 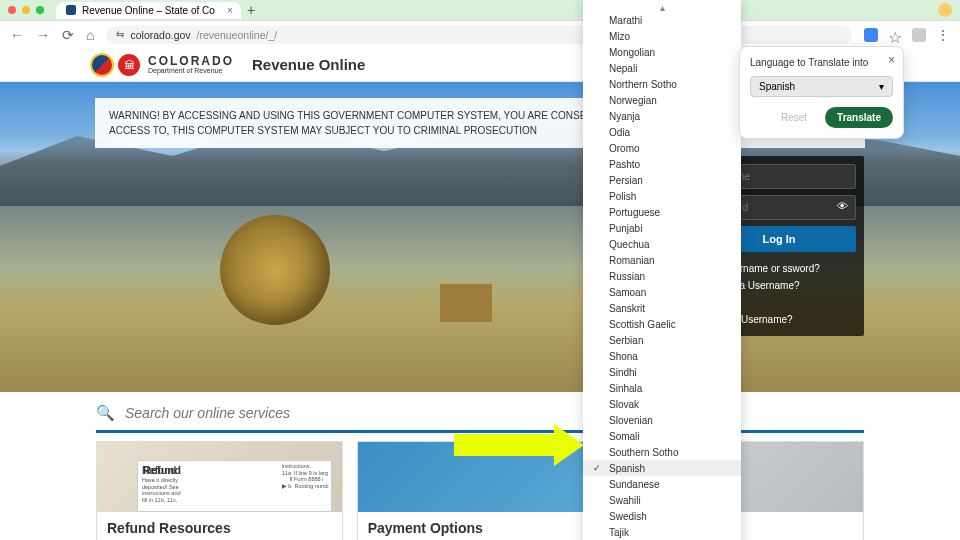 I want to click on language-option: Quechua, so click(x=662, y=244).